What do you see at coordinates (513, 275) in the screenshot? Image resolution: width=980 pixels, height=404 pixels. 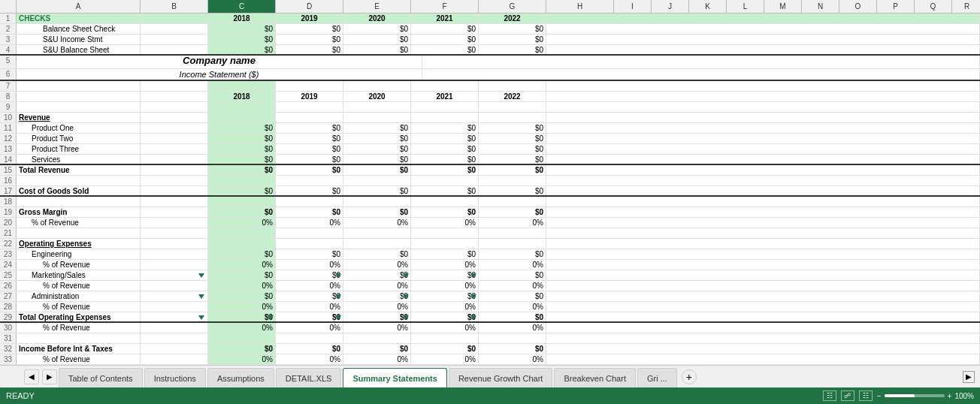 I see `mktg-2022: $0` at bounding box center [513, 275].